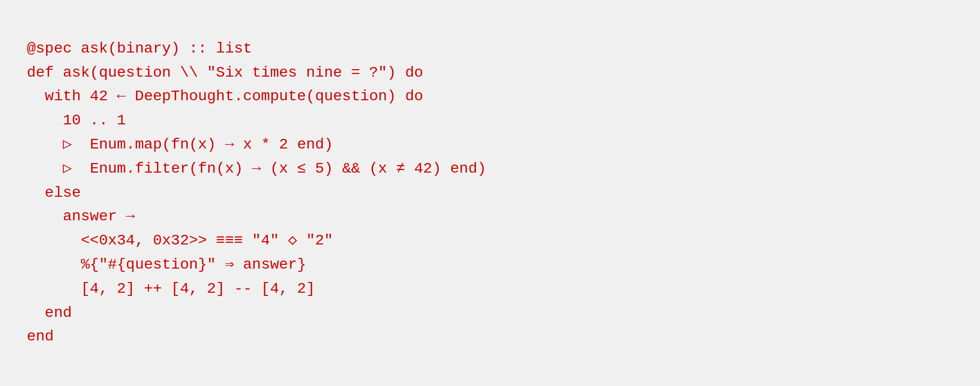 Image resolution: width=980 pixels, height=386 pixels. Describe the element at coordinates (490, 337) in the screenshot. I see `code-line-13: end` at that location.